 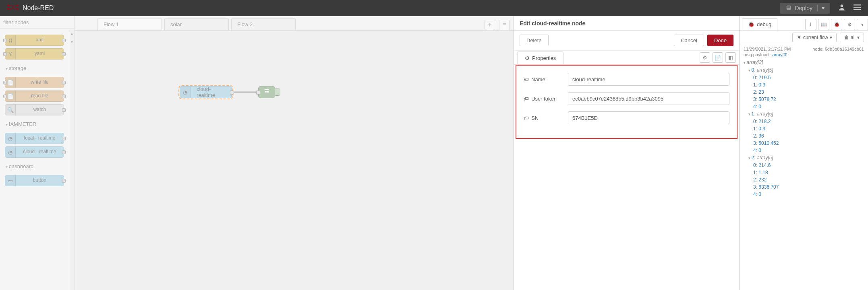 I want to click on tray-appearance-icon: ◧, so click(x=731, y=58).